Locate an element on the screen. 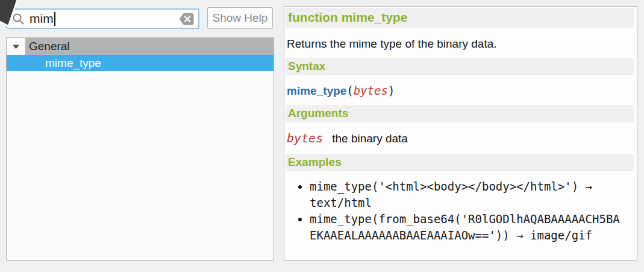 This screenshot has width=644, height=272. expander-cell is located at coordinates (16, 46).